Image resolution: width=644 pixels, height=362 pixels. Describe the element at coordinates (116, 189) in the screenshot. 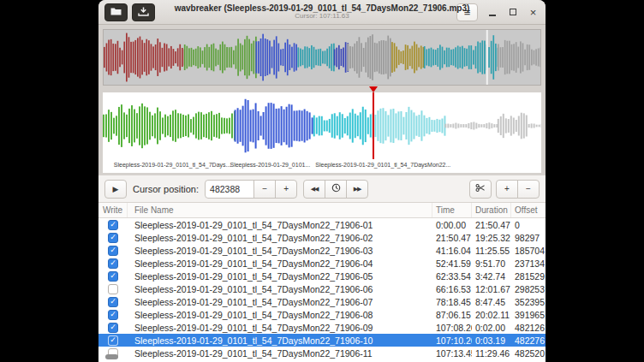

I see `play-button: ▶` at that location.